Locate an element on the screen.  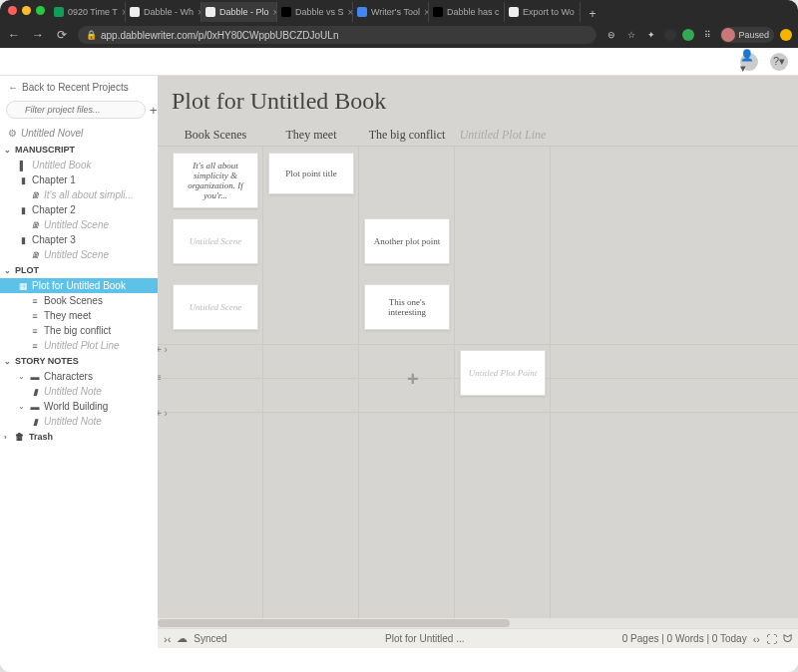
scrollbar-thumb is located at coordinates (333, 623).